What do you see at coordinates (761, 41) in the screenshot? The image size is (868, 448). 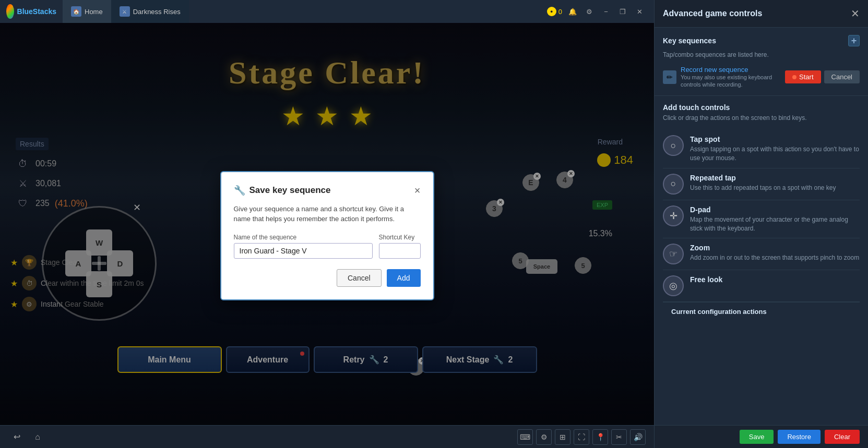 I see `key-sequences-title: Key sequences +` at bounding box center [761, 41].